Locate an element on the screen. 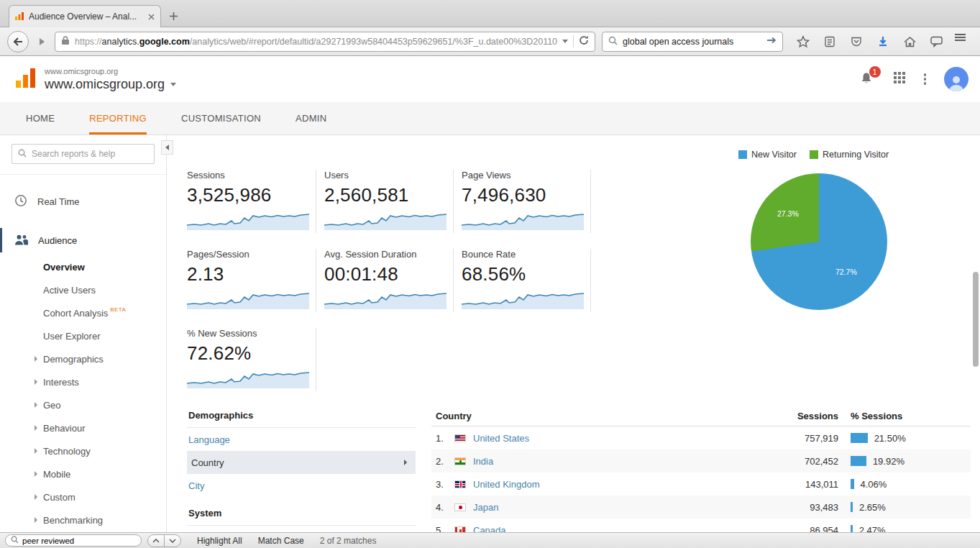  country-link: United Kingdom is located at coordinates (602, 485).